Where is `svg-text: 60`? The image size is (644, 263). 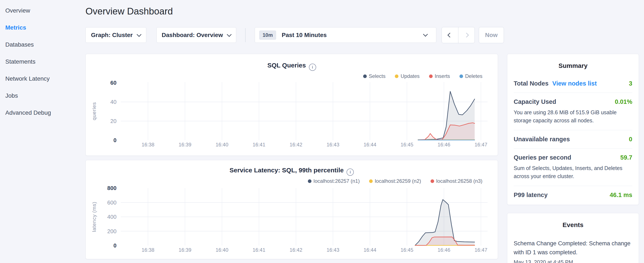 svg-text: 60 is located at coordinates (114, 83).